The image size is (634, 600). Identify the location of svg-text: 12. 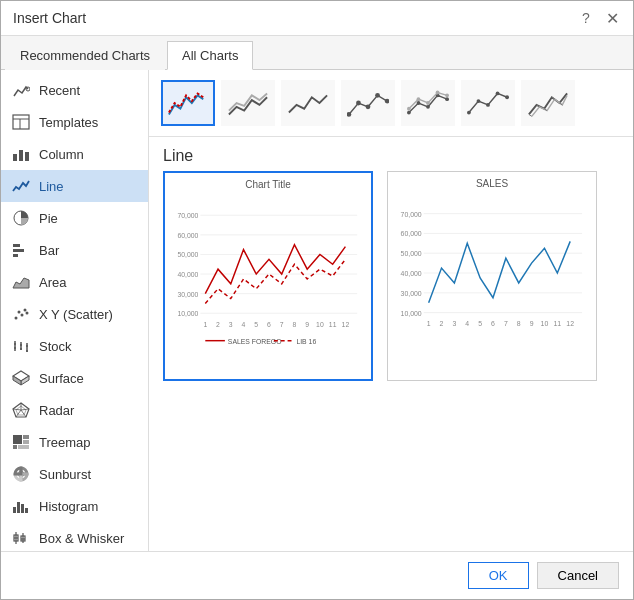
(346, 324).